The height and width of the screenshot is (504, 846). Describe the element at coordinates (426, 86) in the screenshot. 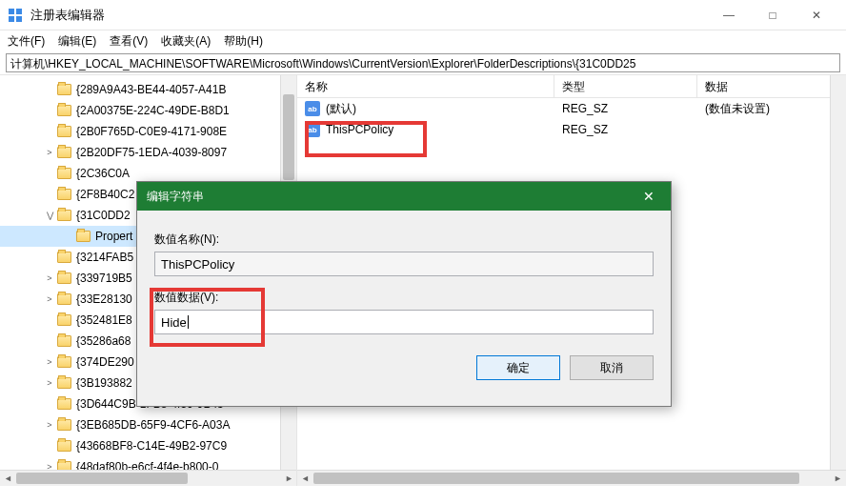

I see `column-name: 名称` at that location.